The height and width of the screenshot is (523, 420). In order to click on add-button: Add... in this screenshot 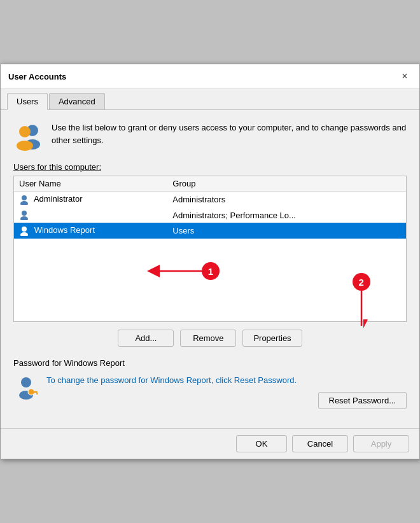, I will do `click(146, 338)`.